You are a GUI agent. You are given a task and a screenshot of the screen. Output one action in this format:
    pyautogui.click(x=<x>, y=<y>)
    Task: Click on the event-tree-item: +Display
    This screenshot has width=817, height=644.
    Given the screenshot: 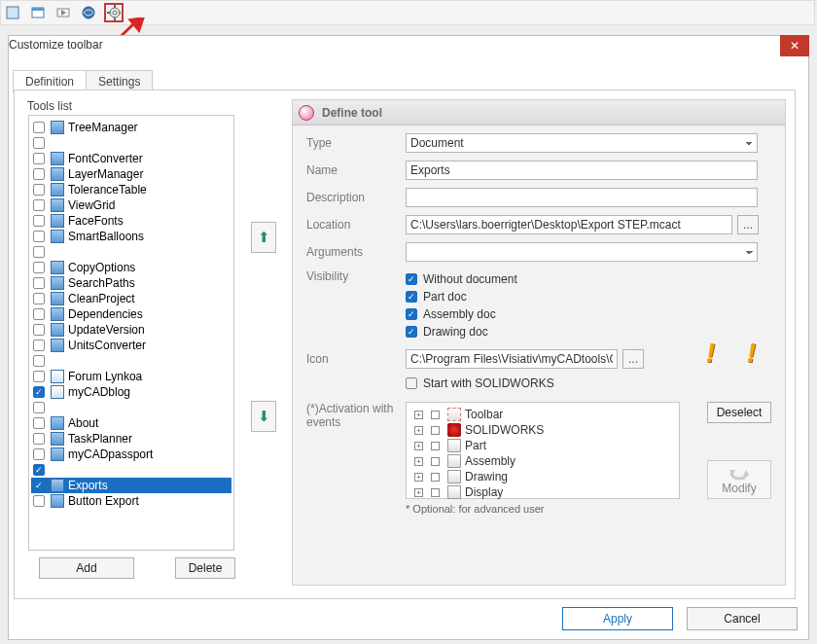 What is the action you would take?
    pyautogui.click(x=543, y=492)
    